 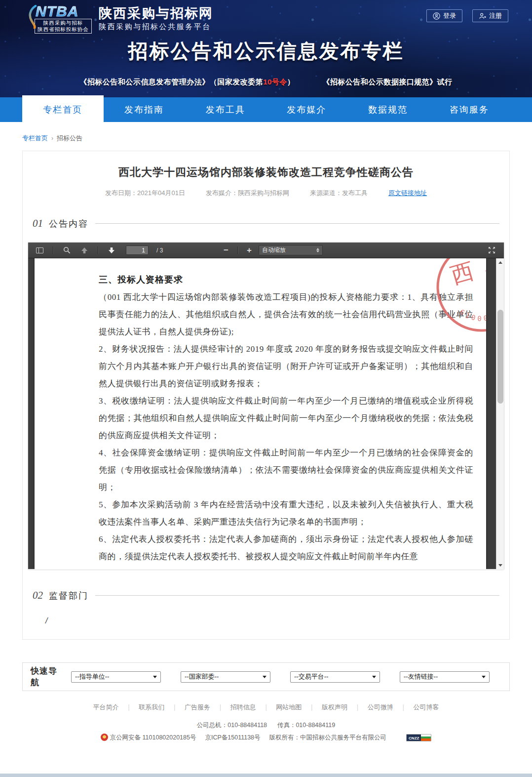 What do you see at coordinates (286, 280) in the screenshot?
I see `pdf-doc-heading: 三、投标人资格要求` at bounding box center [286, 280].